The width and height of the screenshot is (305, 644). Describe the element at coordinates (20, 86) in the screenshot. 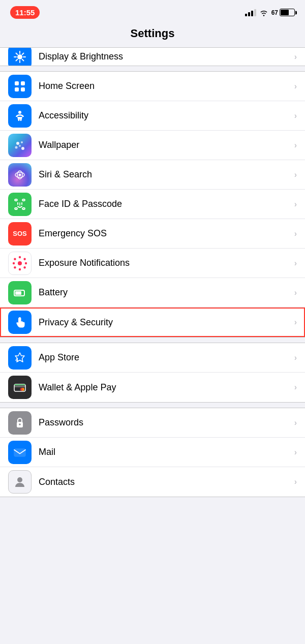

I see `home-screen-icon` at that location.